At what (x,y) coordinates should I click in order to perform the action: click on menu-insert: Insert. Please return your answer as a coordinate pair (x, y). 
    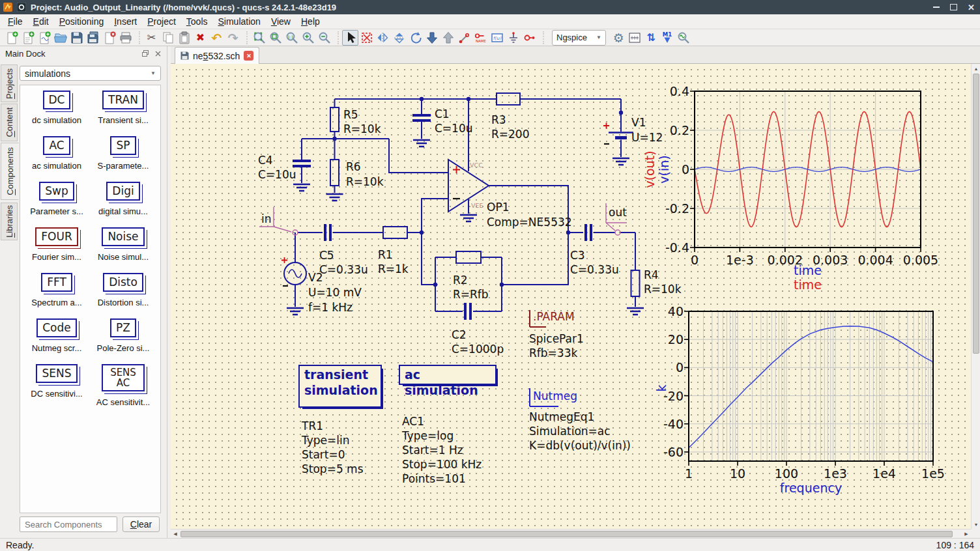
    Looking at the image, I should click on (125, 21).